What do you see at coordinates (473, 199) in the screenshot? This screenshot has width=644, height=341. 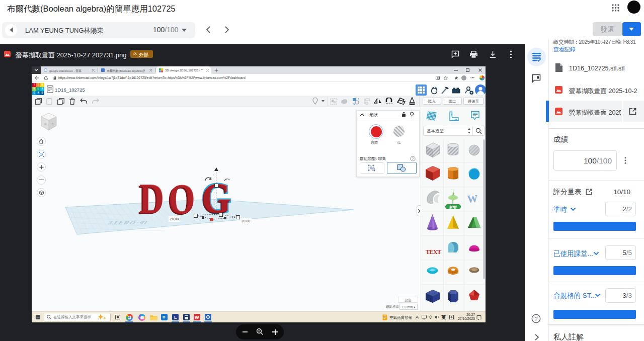 I see `svg-text: W` at bounding box center [473, 199].